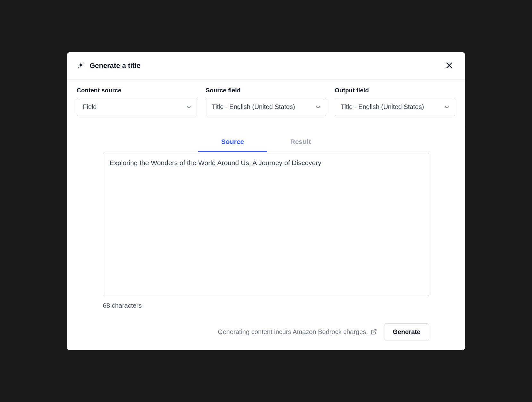 The width and height of the screenshot is (532, 402). Describe the element at coordinates (266, 306) in the screenshot. I see `char-count: 68 characters` at that location.